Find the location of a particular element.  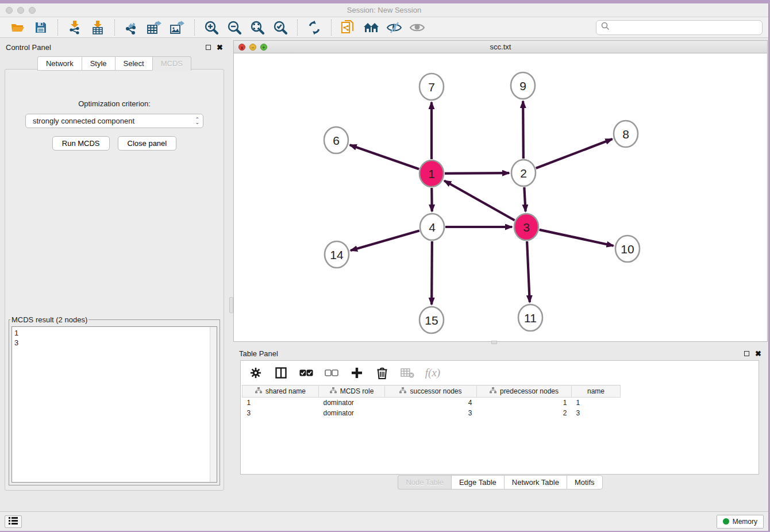

show-graphics-button is located at coordinates (417, 28).